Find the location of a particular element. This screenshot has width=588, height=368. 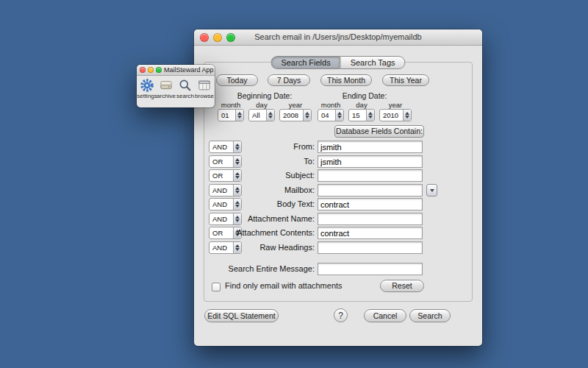

toolbar-item-browse: browse is located at coordinates (204, 91).